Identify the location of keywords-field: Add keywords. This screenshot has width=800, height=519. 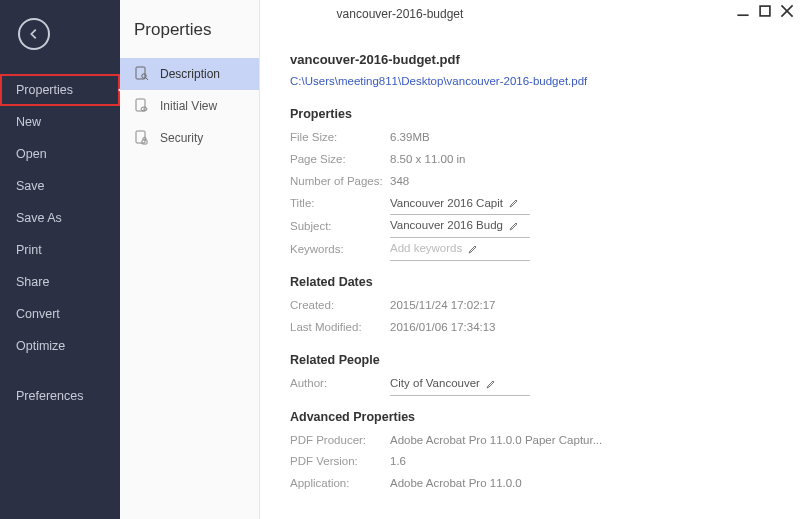
(460, 250).